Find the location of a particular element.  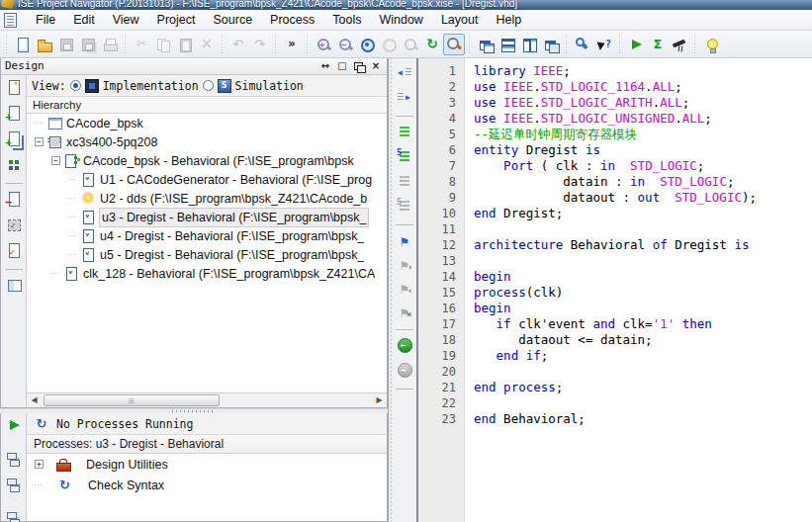

tile-horizontal-button is located at coordinates (507, 44).